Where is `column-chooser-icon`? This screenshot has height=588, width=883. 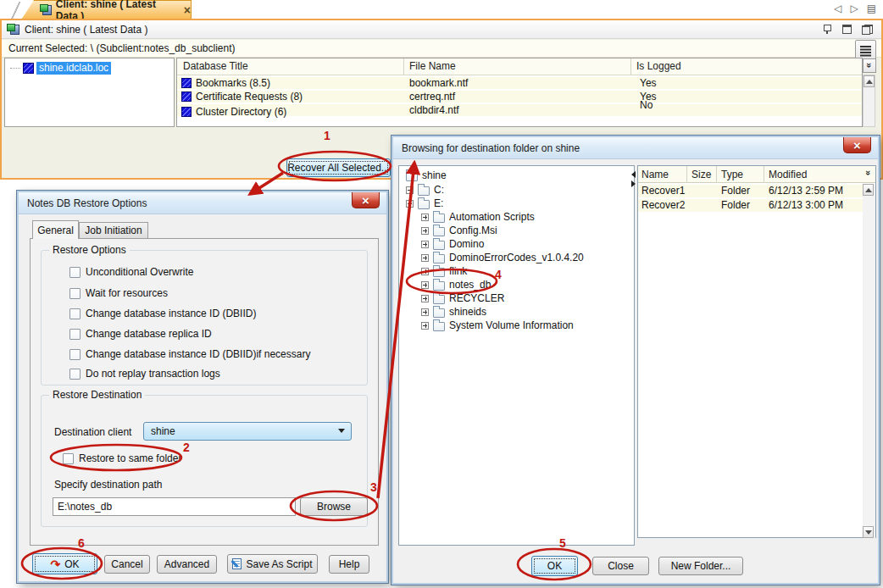
column-chooser-icon is located at coordinates (869, 173).